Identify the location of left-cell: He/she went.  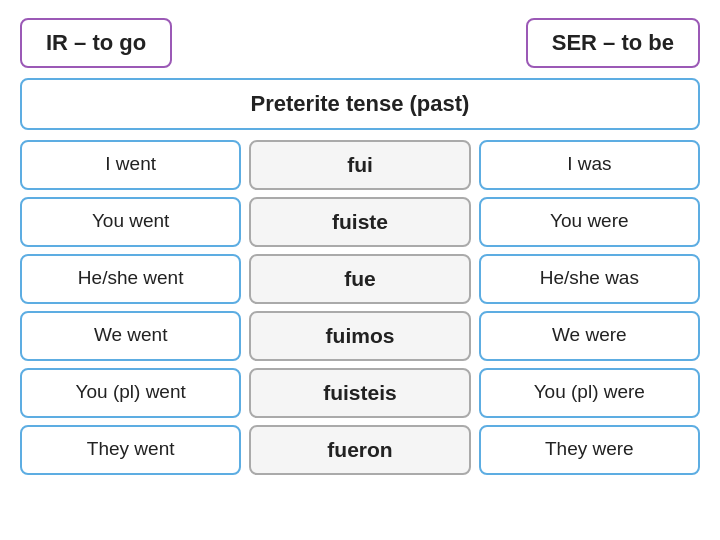
(130, 279).